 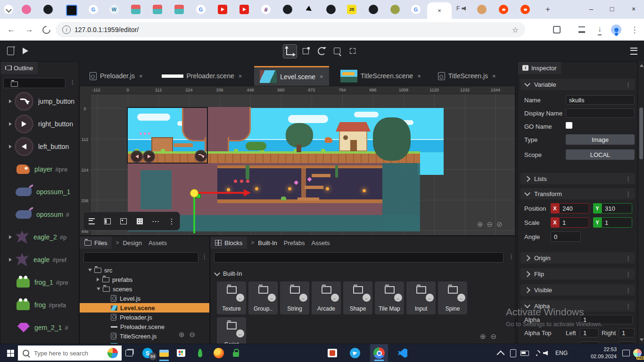 I want to click on block-string: ←String, so click(x=295, y=298).